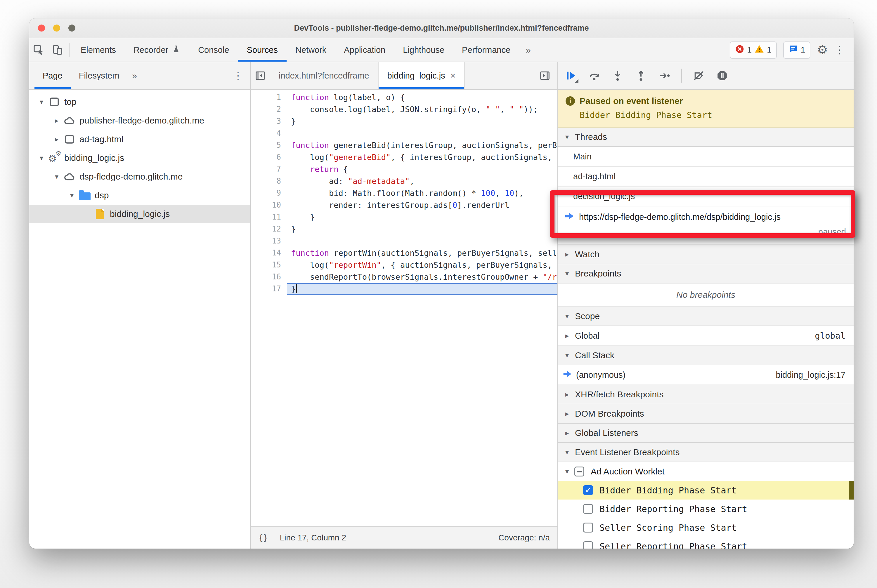 Image resolution: width=877 pixels, height=588 pixels. What do you see at coordinates (324, 76) in the screenshot?
I see `editor-tab-index-html: index.html?fencedframe` at bounding box center [324, 76].